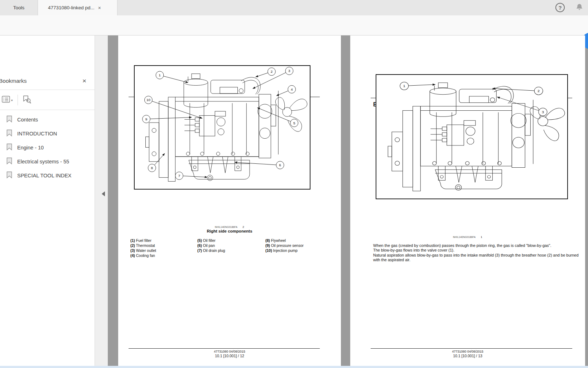 Image resolution: width=588 pixels, height=368 pixels. Describe the element at coordinates (103, 194) in the screenshot. I see `collapse-panel-arrow-icon` at that location.